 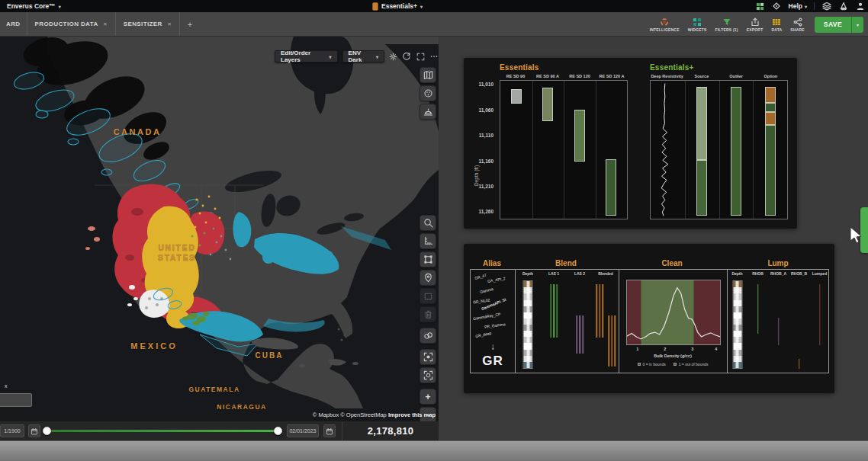 I want to click on slider-handle-end, so click(x=278, y=431).